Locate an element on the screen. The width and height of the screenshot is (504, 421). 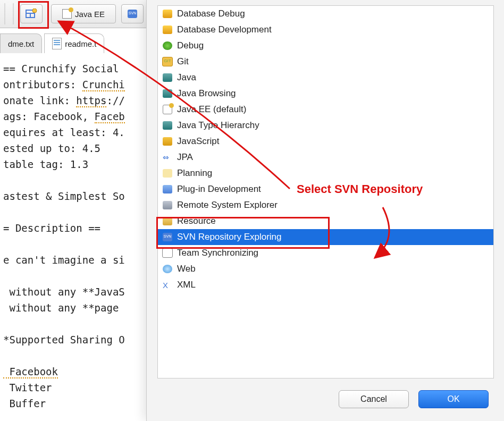
perspective-item-label: SVN Repository Exploring is located at coordinates (230, 237).